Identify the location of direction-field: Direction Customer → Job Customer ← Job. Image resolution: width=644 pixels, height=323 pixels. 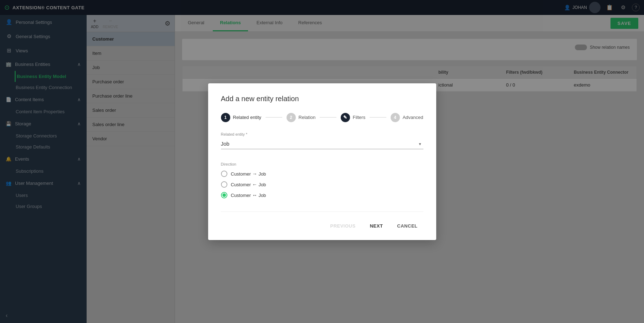
(322, 182).